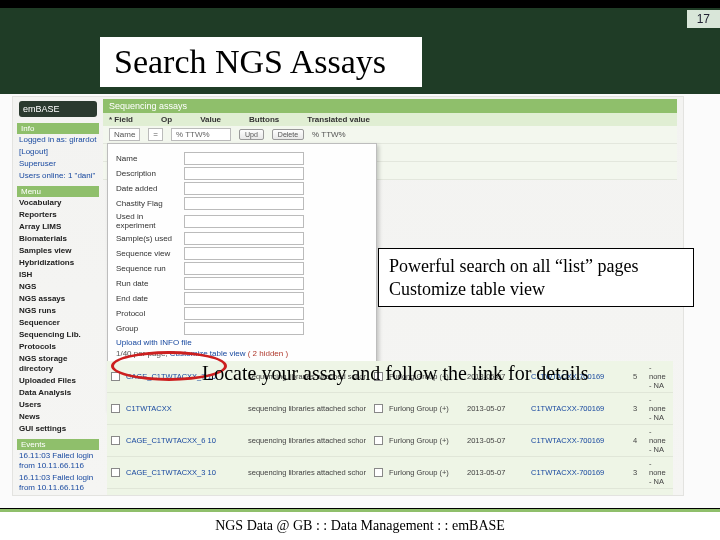  What do you see at coordinates (58, 335) in the screenshot?
I see `sidebar-item: Sequencing Lib.` at bounding box center [58, 335].